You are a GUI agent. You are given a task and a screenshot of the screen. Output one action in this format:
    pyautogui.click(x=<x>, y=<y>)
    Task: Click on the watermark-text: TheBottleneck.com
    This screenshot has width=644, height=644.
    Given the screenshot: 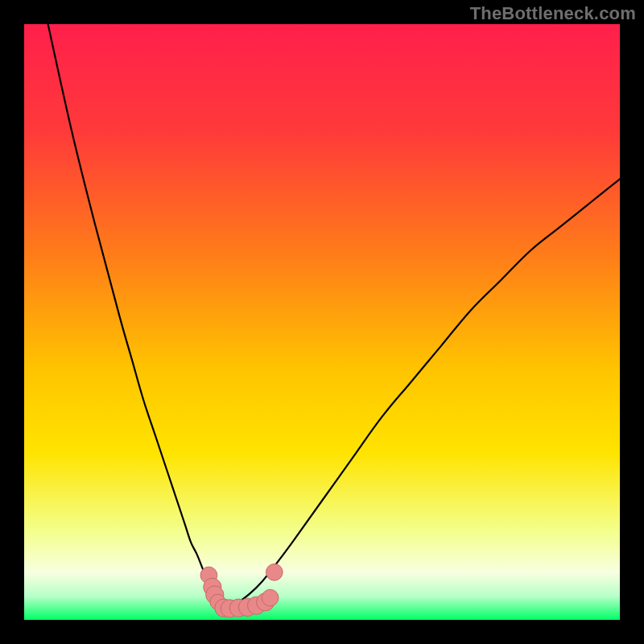 What is the action you would take?
    pyautogui.click(x=553, y=14)
    